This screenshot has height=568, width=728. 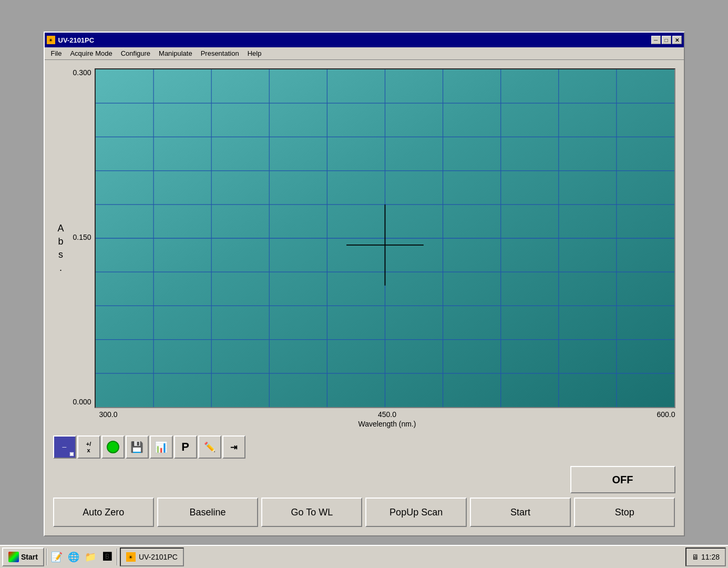 I want to click on app-icon: ☀, so click(x=51, y=40).